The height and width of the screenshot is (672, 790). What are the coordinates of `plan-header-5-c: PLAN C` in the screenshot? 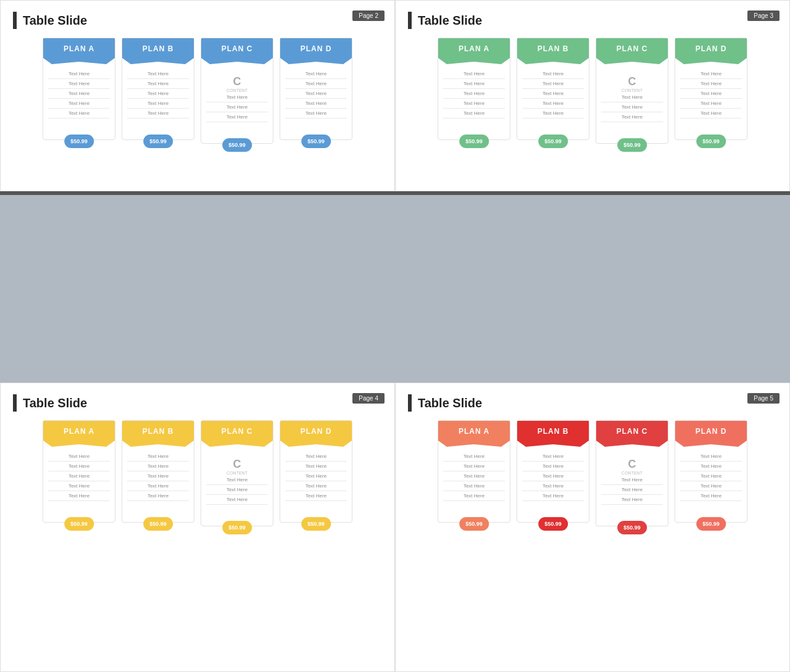 It's located at (632, 431).